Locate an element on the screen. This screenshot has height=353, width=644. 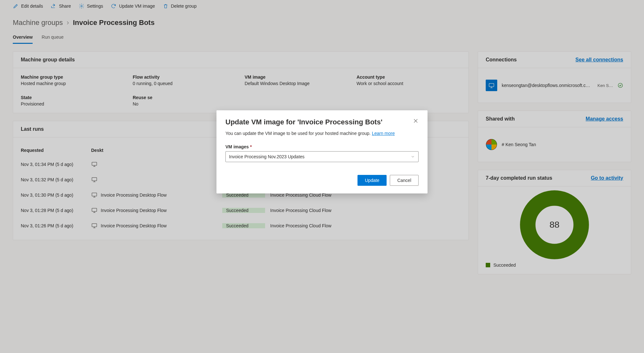
dialog-description: You can update the VM image to be used f… is located at coordinates (322, 133).